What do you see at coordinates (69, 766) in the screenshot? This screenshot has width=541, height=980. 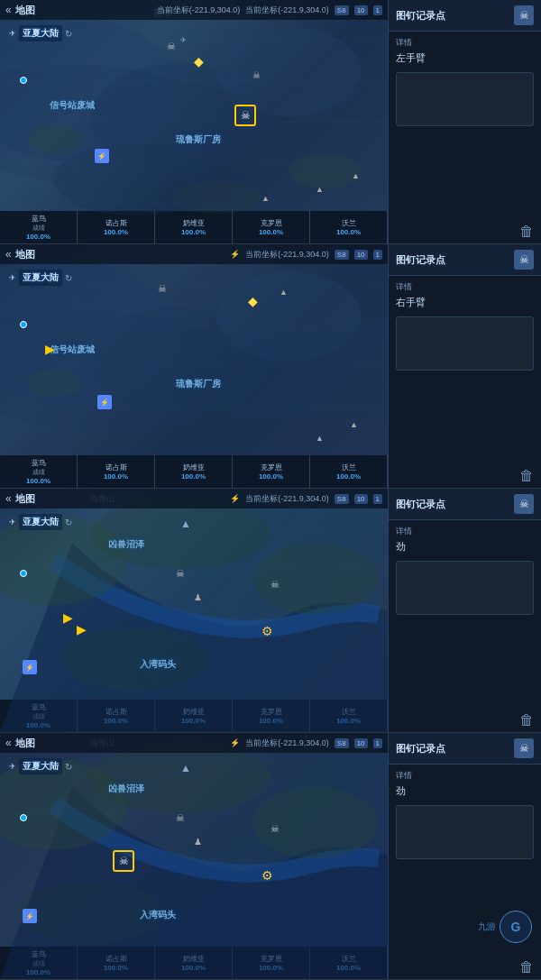 I see `refresh-icon-4: ↻` at bounding box center [69, 766].